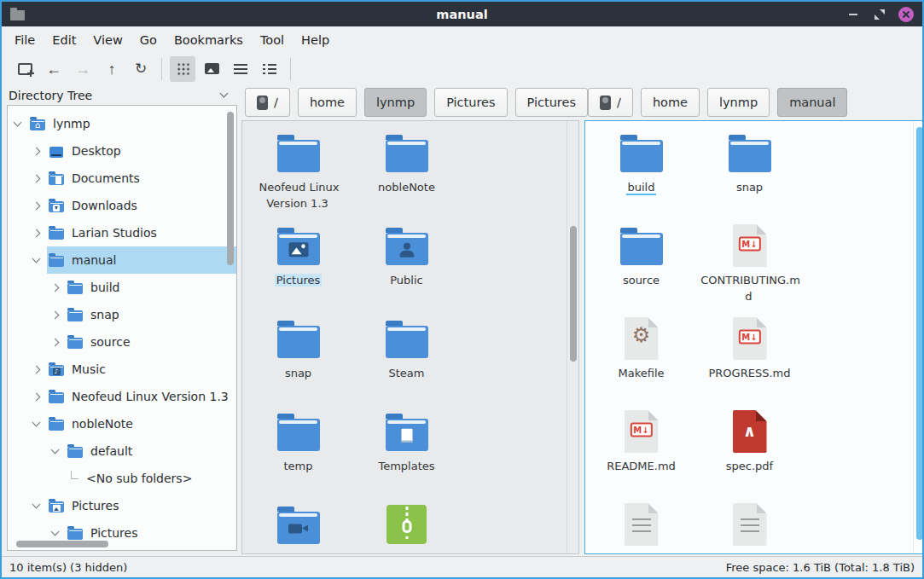  I want to click on file-makefile: ⚙Makefile, so click(642, 360).